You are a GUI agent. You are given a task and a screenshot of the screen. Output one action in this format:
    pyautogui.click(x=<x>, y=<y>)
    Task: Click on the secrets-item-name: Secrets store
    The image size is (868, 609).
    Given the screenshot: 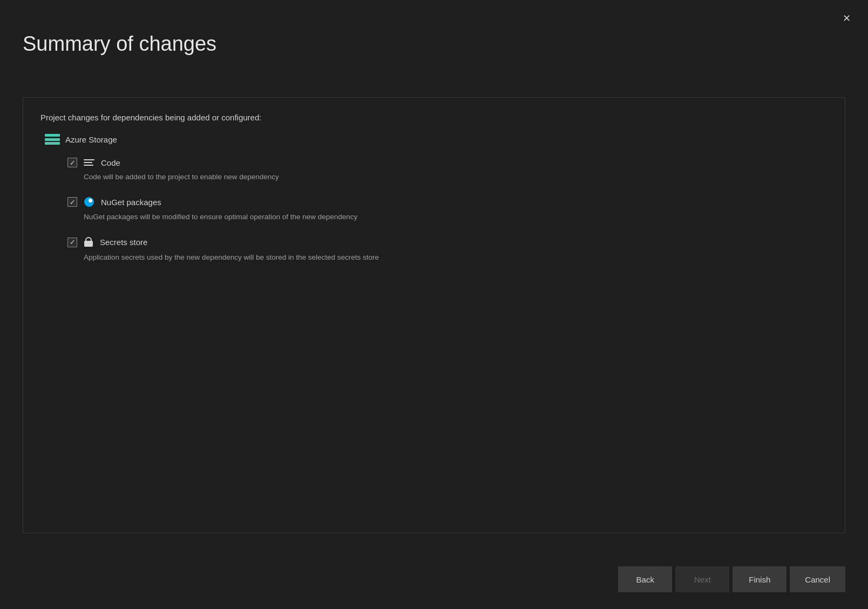 What is the action you would take?
    pyautogui.click(x=124, y=242)
    